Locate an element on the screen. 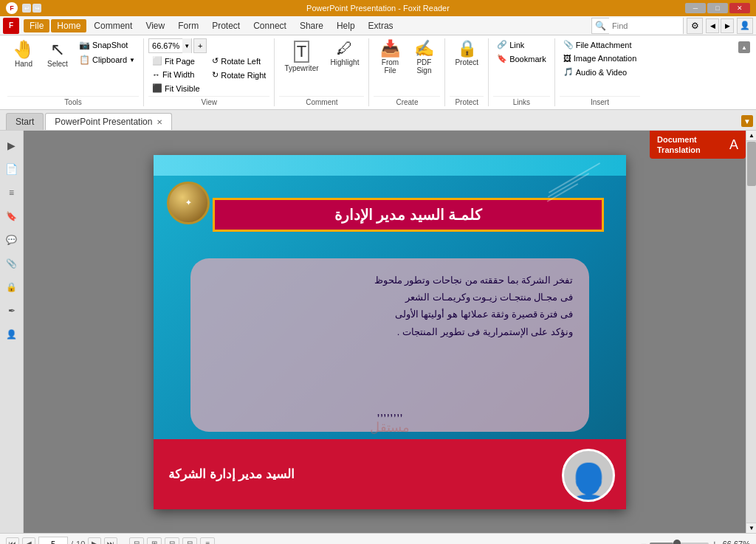  tab-powerpoint-label: PowerPoint Presentation is located at coordinates (103, 122).